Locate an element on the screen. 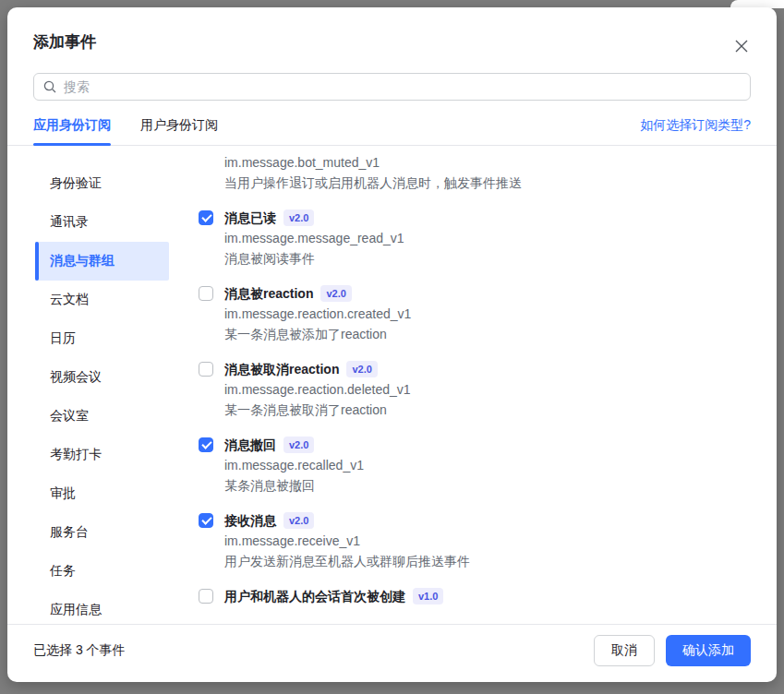  sidebar-item-label: 身份验证 is located at coordinates (76, 184).